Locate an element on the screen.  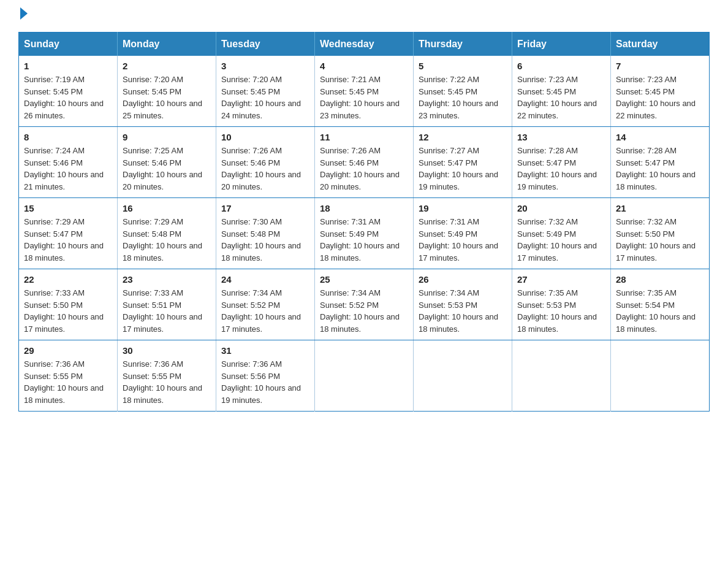
calendar-day-cell: 2 Sunrise: 7:20 AM Sunset: 5:45 PM Dayli… is located at coordinates (167, 91).